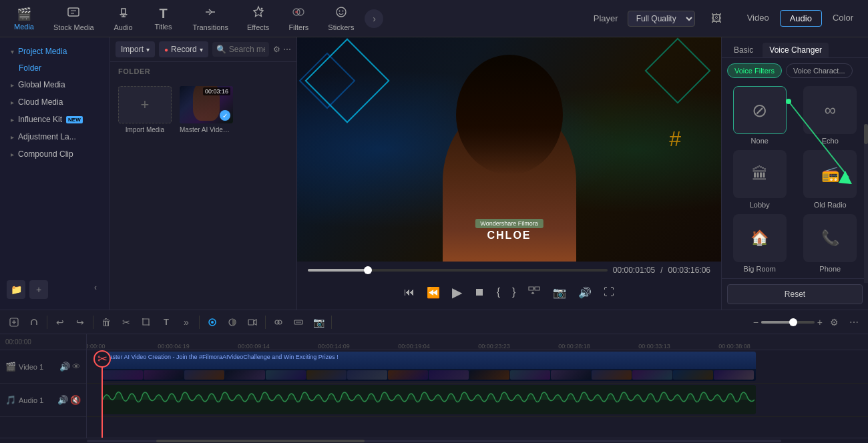 The height and width of the screenshot is (443, 868). Describe the element at coordinates (232, 322) in the screenshot. I see `color-grade-button` at that location.